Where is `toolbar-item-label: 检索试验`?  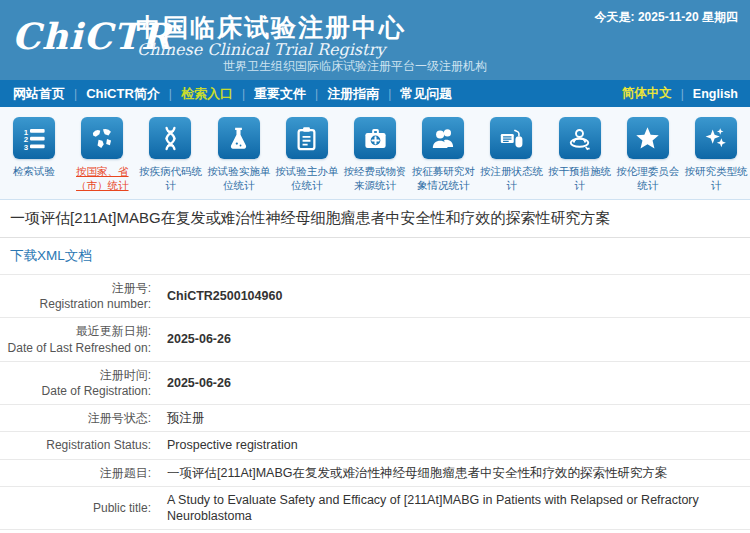
toolbar-item-label: 检索试验 is located at coordinates (34, 171).